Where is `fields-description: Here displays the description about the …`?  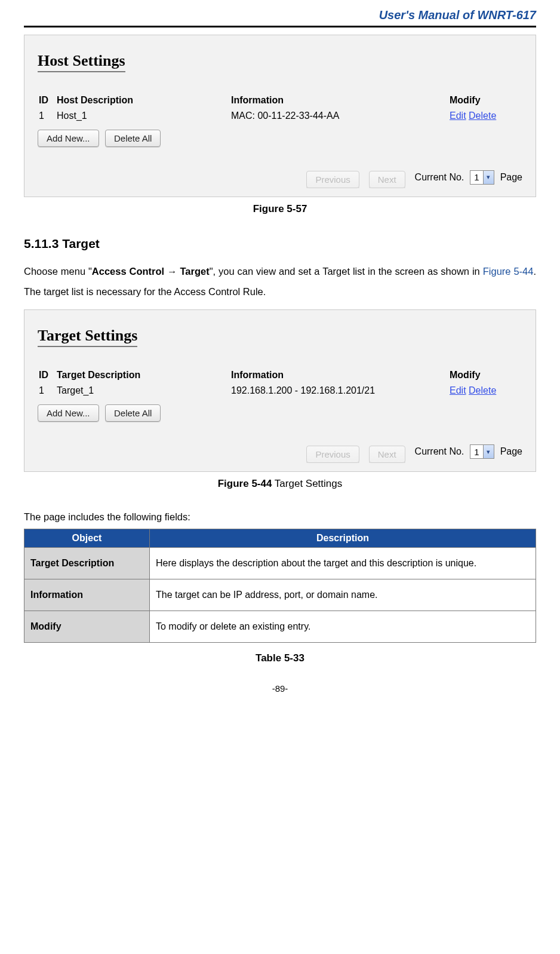 fields-description: Here displays the description about the … is located at coordinates (343, 563).